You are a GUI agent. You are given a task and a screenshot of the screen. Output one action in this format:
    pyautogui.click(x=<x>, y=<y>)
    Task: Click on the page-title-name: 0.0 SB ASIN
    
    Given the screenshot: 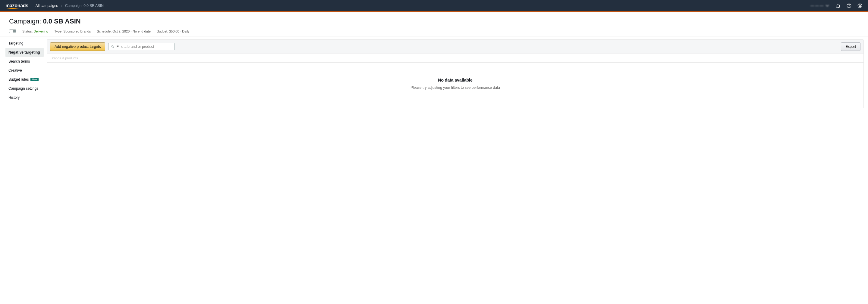 What is the action you would take?
    pyautogui.click(x=62, y=21)
    